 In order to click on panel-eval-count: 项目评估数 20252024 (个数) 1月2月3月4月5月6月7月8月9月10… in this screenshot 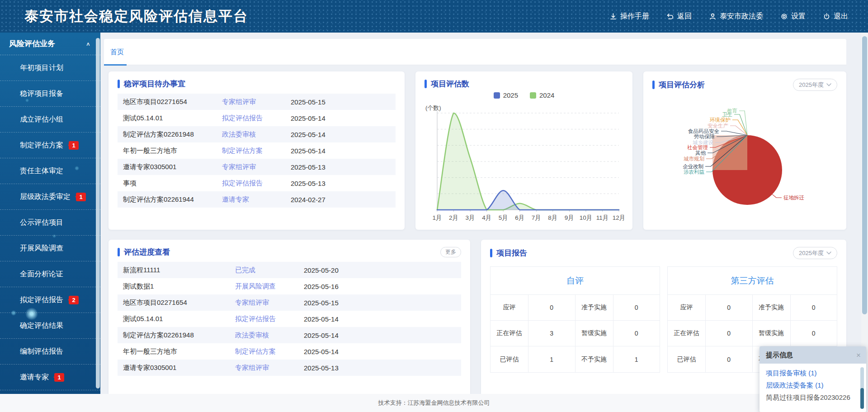, I will do `click(524, 151)`.